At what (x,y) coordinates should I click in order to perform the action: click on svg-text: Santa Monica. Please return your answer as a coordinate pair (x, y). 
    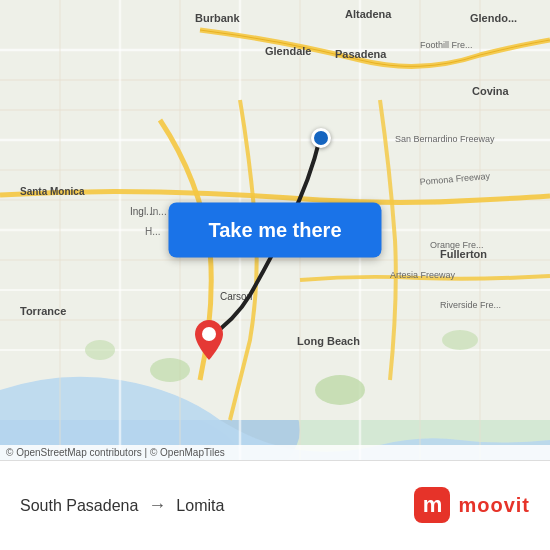
    Looking at the image, I should click on (52, 192).